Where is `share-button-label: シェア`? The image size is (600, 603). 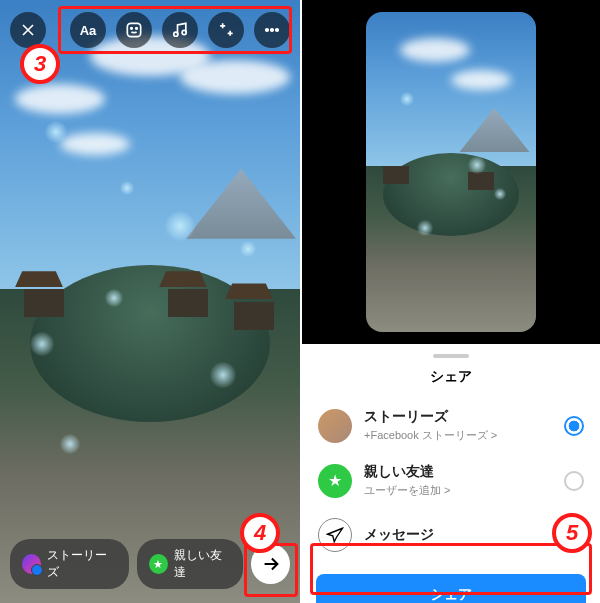
share-button-label: シェア is located at coordinates (451, 594).